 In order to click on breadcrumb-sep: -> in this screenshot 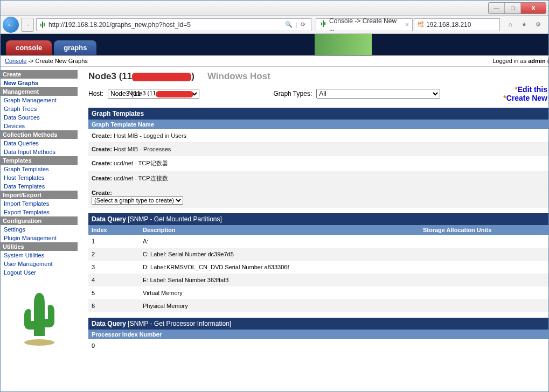, I will do `click(31, 61)`.